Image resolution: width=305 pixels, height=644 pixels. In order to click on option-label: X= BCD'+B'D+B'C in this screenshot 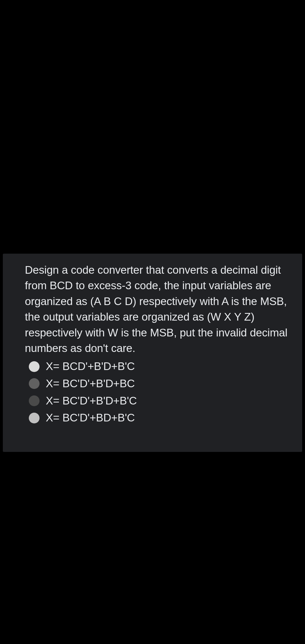, I will do `click(90, 367)`.